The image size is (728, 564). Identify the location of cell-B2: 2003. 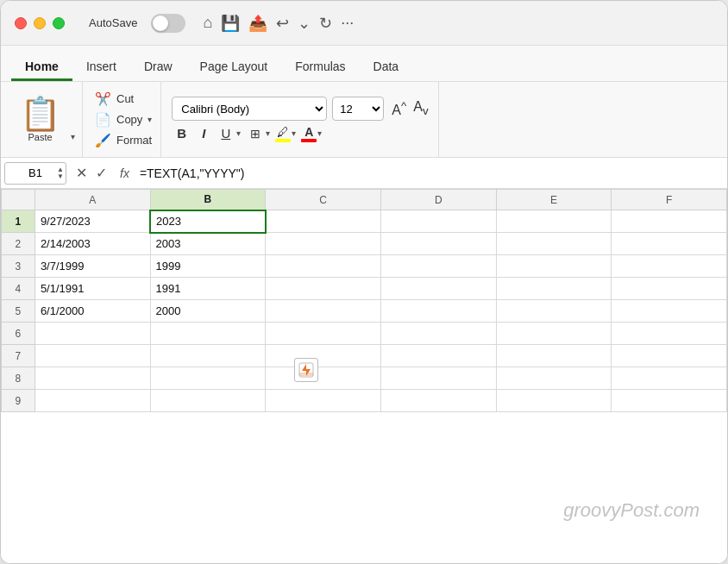
(208, 244).